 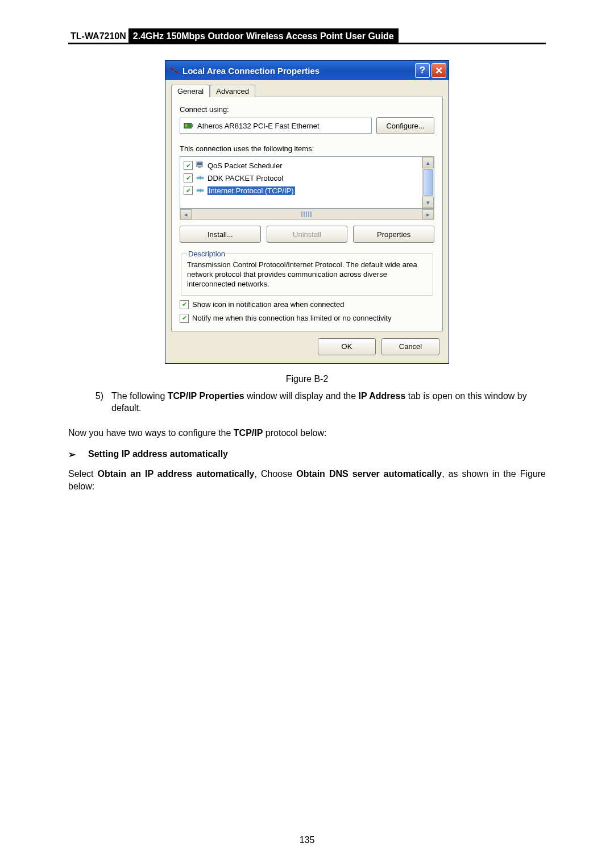 What do you see at coordinates (301, 190) in the screenshot?
I see `list-item: ✔ Internet Protocol (TCP/IP)` at bounding box center [301, 190].